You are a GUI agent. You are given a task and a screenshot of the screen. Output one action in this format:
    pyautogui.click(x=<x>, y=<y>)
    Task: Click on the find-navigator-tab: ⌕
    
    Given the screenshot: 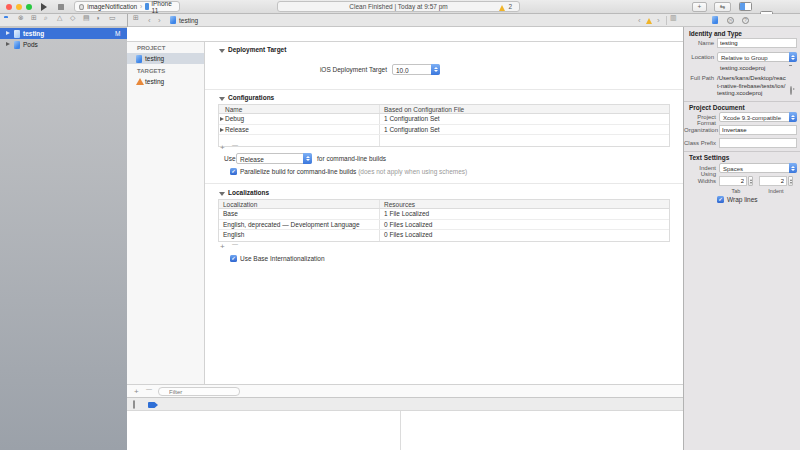 What is the action you would take?
    pyautogui.click(x=46, y=18)
    